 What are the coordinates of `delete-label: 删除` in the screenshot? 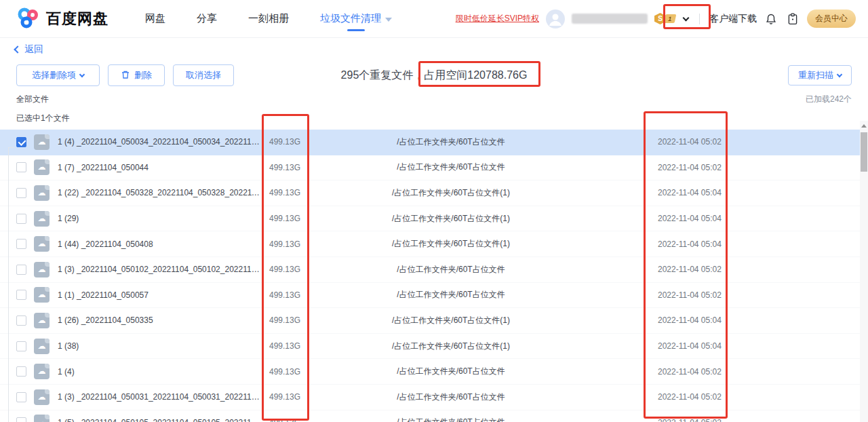 It's located at (143, 75).